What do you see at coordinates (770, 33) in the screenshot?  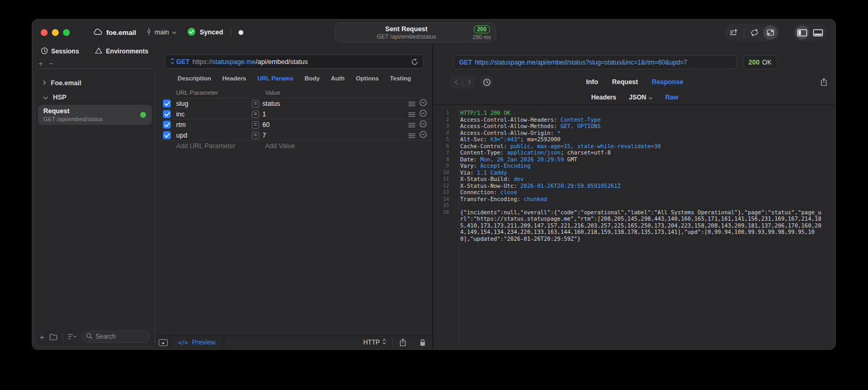 I see `sync-transfer-icon` at bounding box center [770, 33].